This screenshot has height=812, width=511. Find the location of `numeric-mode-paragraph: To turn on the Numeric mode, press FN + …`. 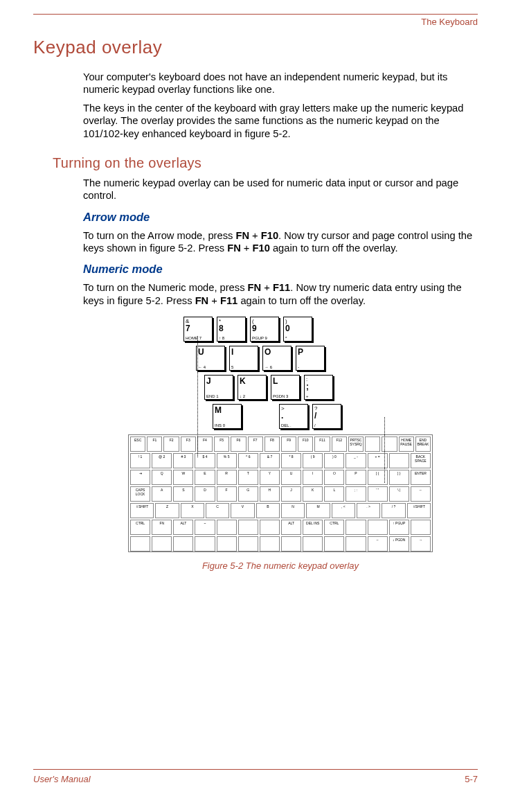

numeric-mode-paragraph: To turn on the Numeric mode, press FN + … is located at coordinates (280, 294).